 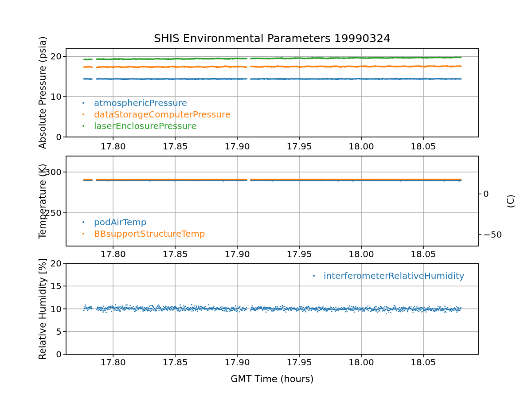 I want to click on y-axis-label-pressure: Absolute Pressure (psia), so click(x=43, y=93).